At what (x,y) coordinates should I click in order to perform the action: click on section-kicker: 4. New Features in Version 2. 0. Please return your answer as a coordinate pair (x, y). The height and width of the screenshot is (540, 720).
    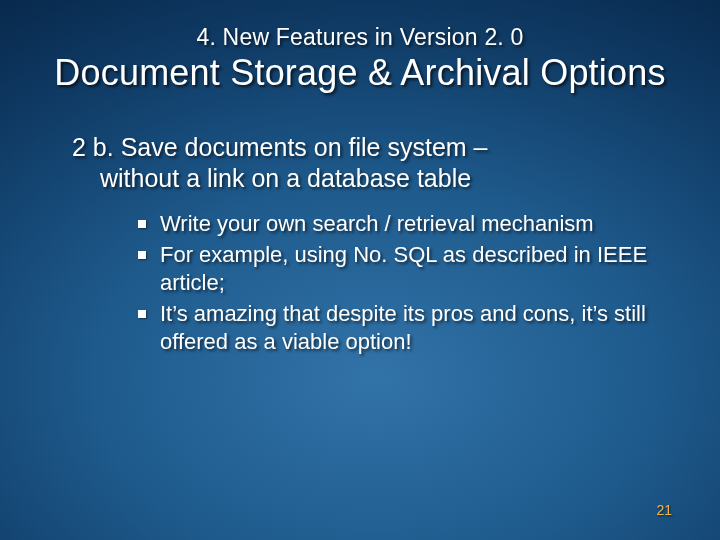
    Looking at the image, I should click on (360, 38).